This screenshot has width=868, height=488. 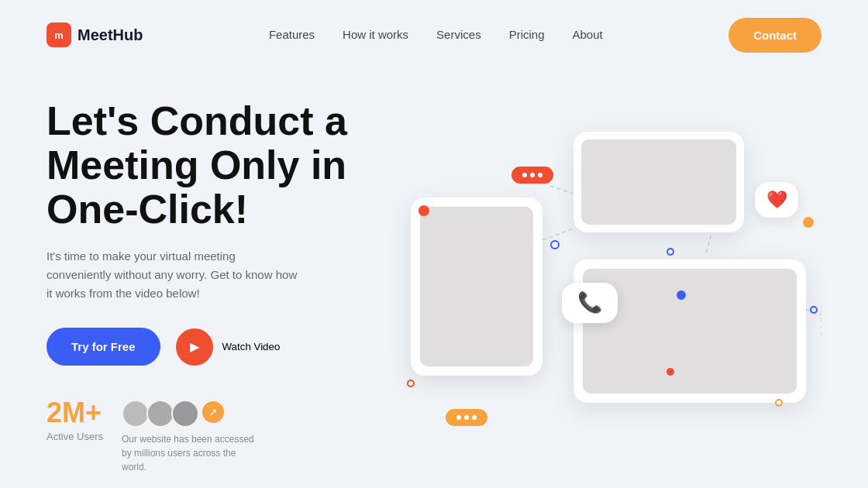 What do you see at coordinates (191, 453) in the screenshot?
I see `stat-description: Our website has been accessed by million…` at bounding box center [191, 453].